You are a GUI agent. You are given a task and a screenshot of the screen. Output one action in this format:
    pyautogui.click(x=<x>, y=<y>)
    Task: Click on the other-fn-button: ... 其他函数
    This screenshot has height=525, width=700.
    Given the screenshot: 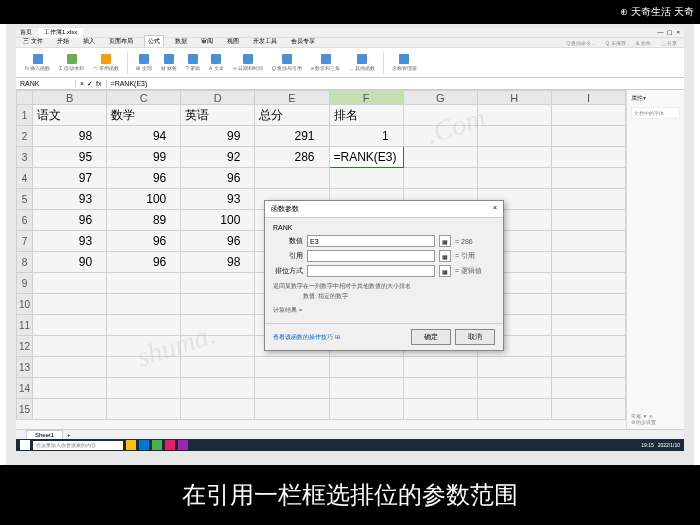 What is the action you would take?
    pyautogui.click(x=362, y=62)
    